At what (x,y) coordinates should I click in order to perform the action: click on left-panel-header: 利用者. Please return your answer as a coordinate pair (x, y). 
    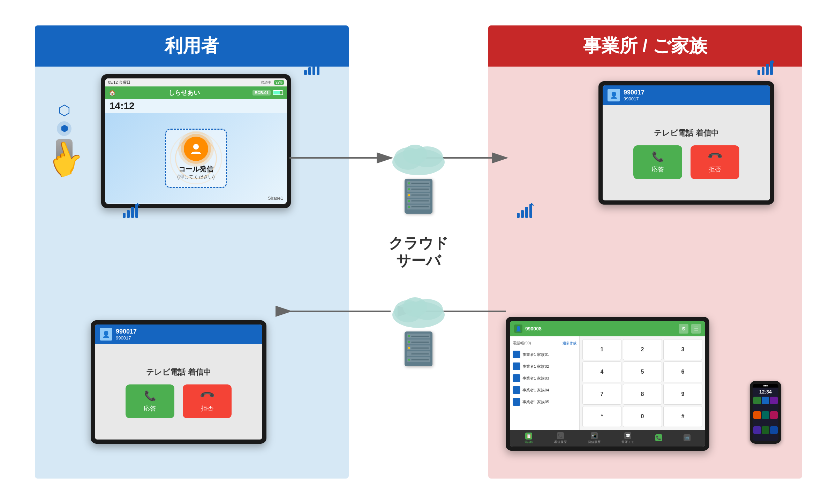
    Looking at the image, I should click on (192, 46).